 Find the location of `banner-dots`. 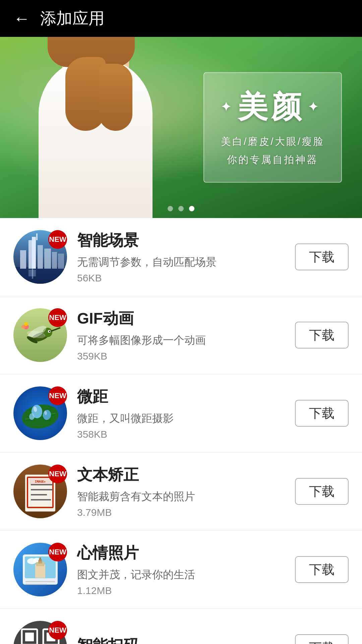

banner-dots is located at coordinates (181, 209).